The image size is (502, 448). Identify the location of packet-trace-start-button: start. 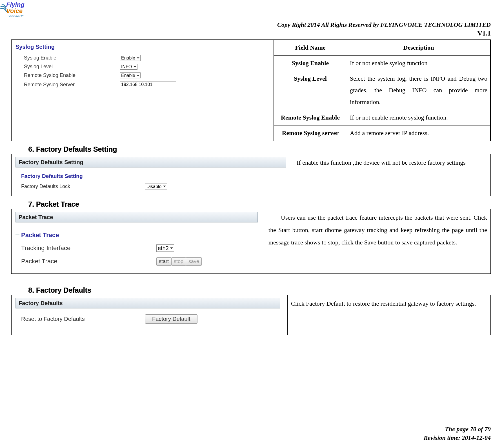
(164, 262).